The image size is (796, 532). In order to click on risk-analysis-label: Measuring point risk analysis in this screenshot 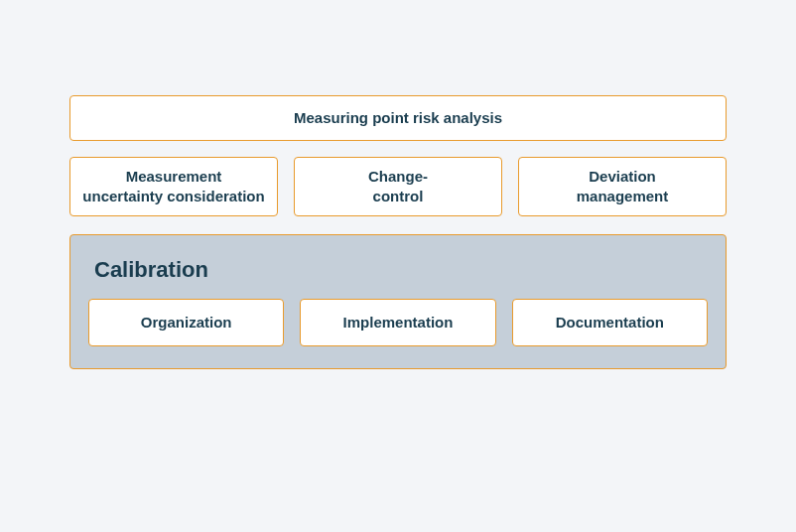, I will do `click(398, 118)`.